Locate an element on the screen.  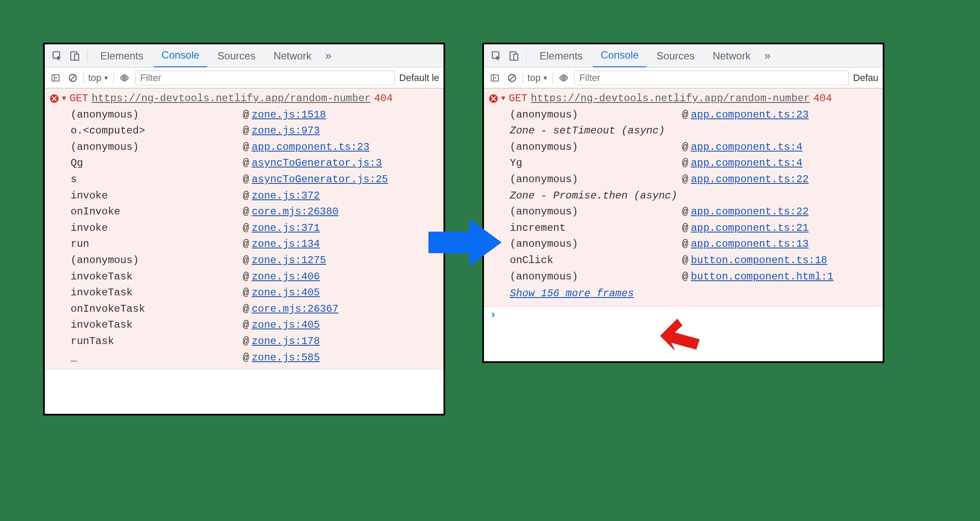
stack-frame: invokeTask@zone.js:405 is located at coordinates (244, 293).